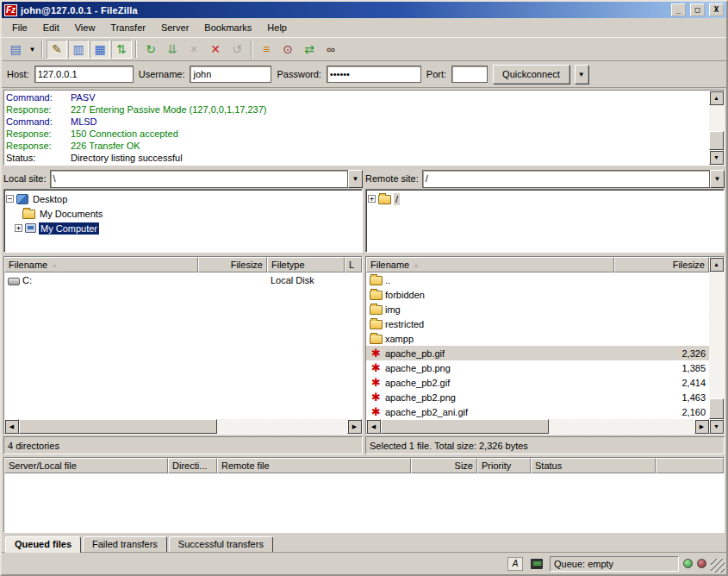 The height and width of the screenshot is (576, 728). What do you see at coordinates (574, 179) in the screenshot?
I see `remote-site-combo: / ▼` at bounding box center [574, 179].